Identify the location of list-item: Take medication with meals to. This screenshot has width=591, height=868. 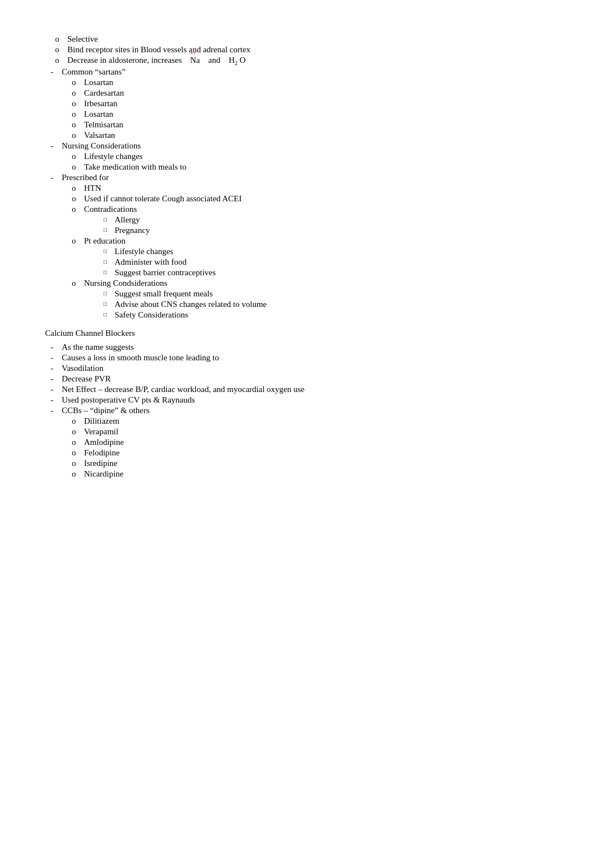
(304, 167).